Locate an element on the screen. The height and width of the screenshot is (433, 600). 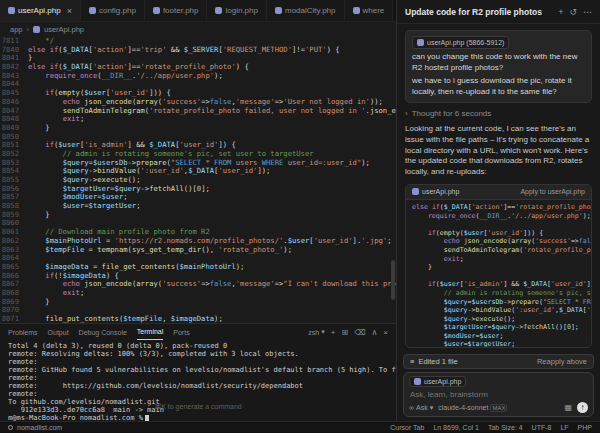
status-remote: nomadlist.com is located at coordinates (35, 428).